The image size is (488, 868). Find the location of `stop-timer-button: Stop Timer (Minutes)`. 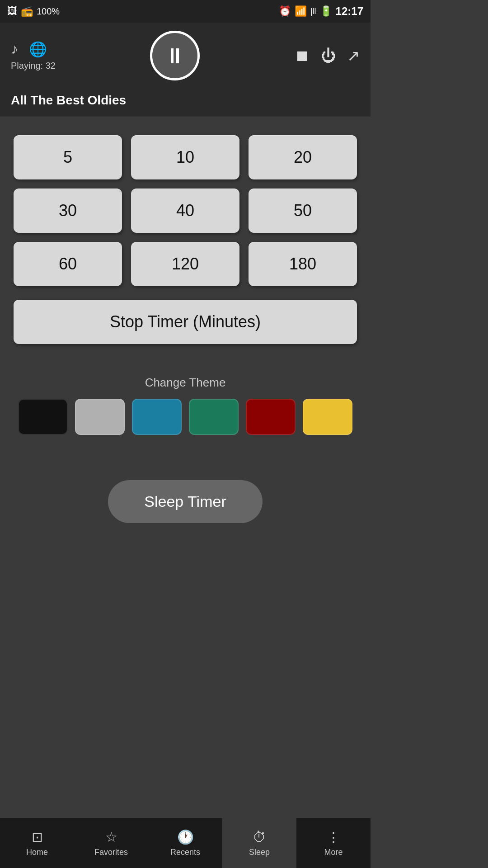

stop-timer-button: Stop Timer (Minutes) is located at coordinates (185, 322).